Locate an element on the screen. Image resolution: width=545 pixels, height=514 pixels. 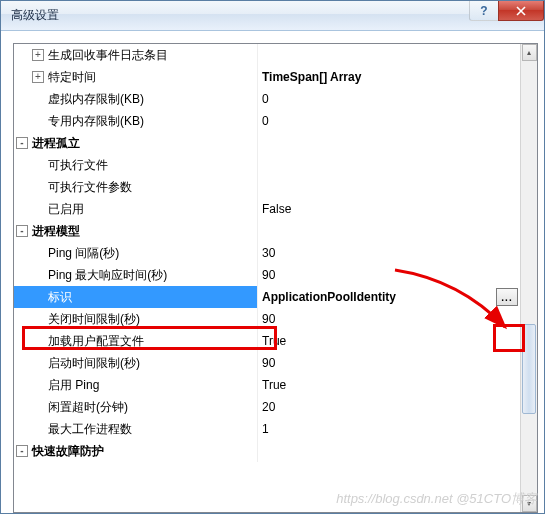
property-value-cell: 30 is located at coordinates (389, 253).